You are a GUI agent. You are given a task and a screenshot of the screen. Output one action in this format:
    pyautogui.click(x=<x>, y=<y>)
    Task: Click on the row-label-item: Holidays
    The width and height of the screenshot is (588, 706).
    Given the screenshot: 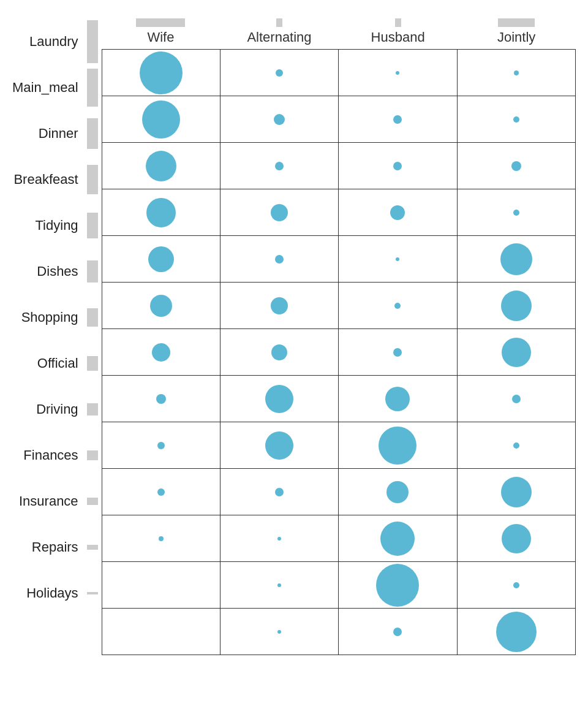 What is the action you would take?
    pyautogui.click(x=64, y=593)
    